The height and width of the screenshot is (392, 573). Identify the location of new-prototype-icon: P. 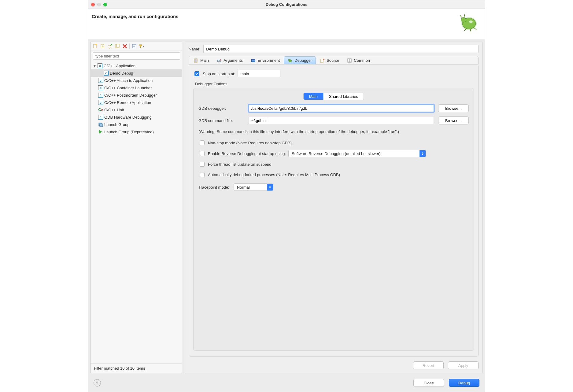
(103, 46).